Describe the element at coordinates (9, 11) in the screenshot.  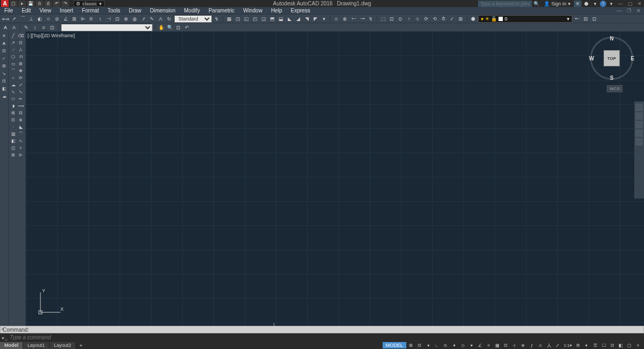
I see `menu-file: File` at that location.